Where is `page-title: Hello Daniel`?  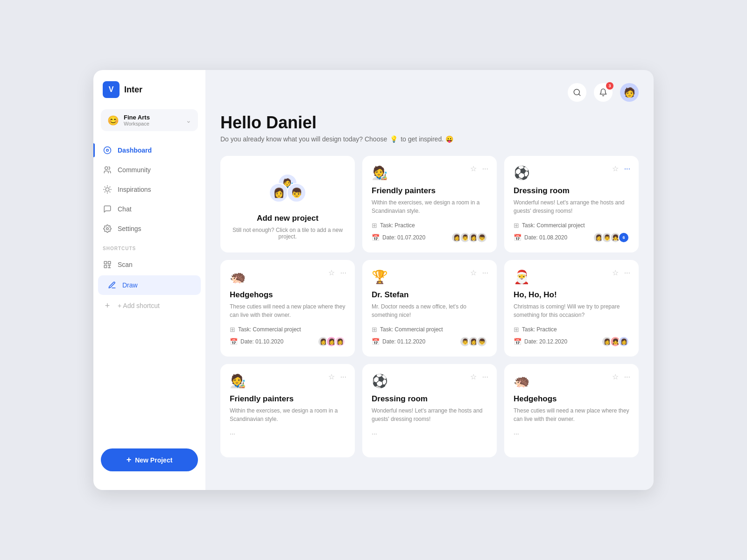 page-title: Hello Daniel is located at coordinates (430, 123).